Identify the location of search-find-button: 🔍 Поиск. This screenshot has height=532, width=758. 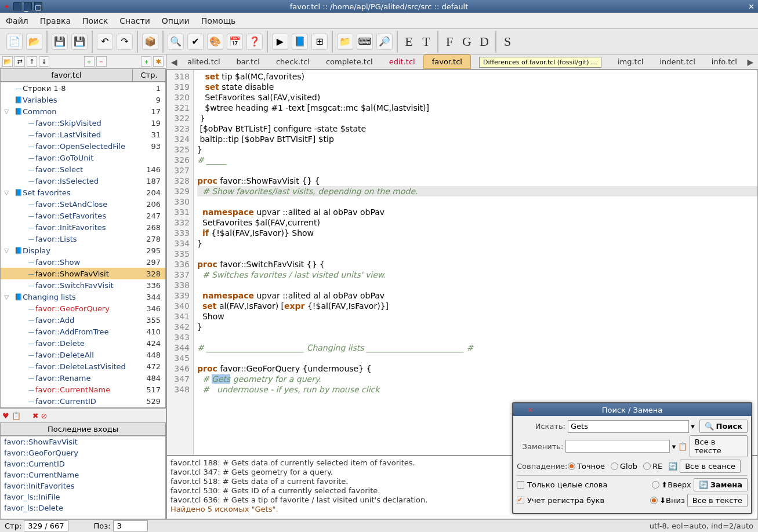
(724, 427).